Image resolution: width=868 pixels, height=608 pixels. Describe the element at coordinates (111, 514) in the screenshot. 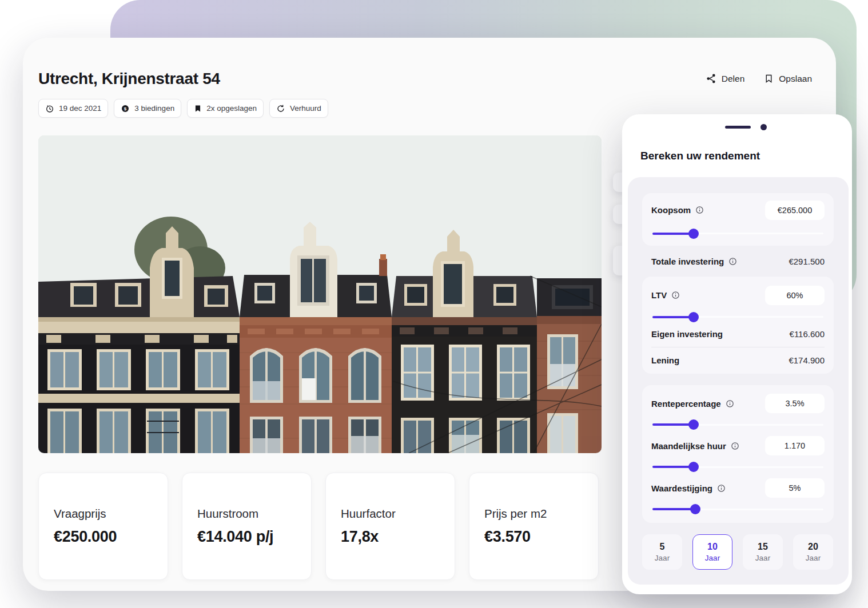

I see `stat-label: Vraagprijs` at that location.